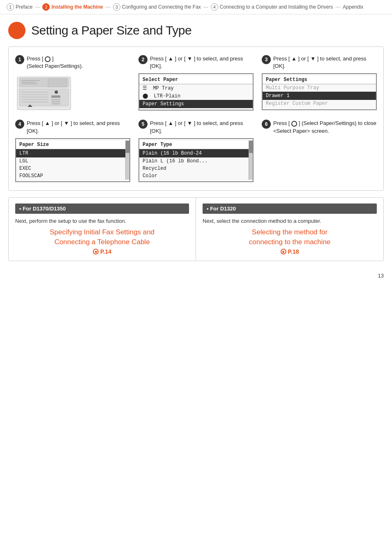  I want to click on right-link-line1: Selecting the method for, so click(290, 232).